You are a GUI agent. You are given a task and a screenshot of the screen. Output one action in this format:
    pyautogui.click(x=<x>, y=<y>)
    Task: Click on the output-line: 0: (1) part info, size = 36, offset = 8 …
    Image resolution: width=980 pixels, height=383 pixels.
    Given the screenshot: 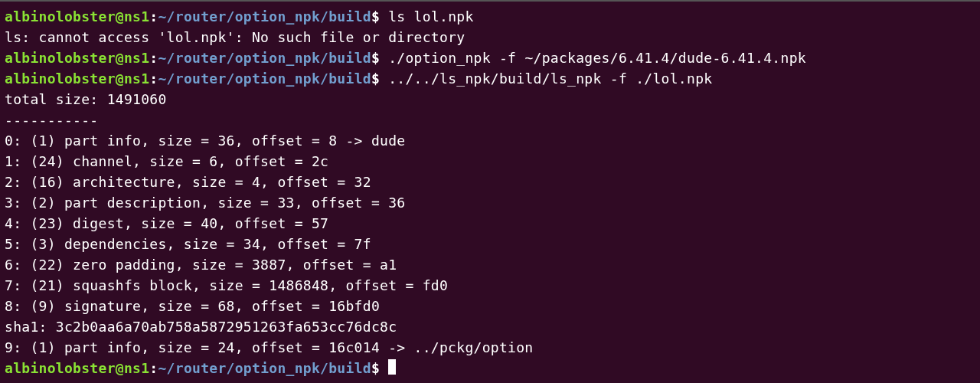 What is the action you would take?
    pyautogui.click(x=490, y=141)
    